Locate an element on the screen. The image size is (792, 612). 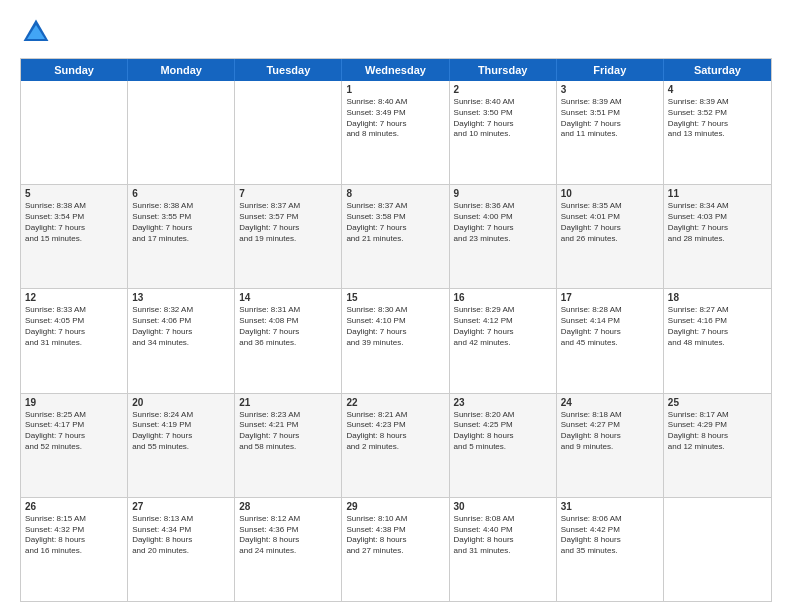
day-cell-11: 11Sunrise: 8:34 AMSunset: 4:03 PMDayligh… is located at coordinates (718, 236).